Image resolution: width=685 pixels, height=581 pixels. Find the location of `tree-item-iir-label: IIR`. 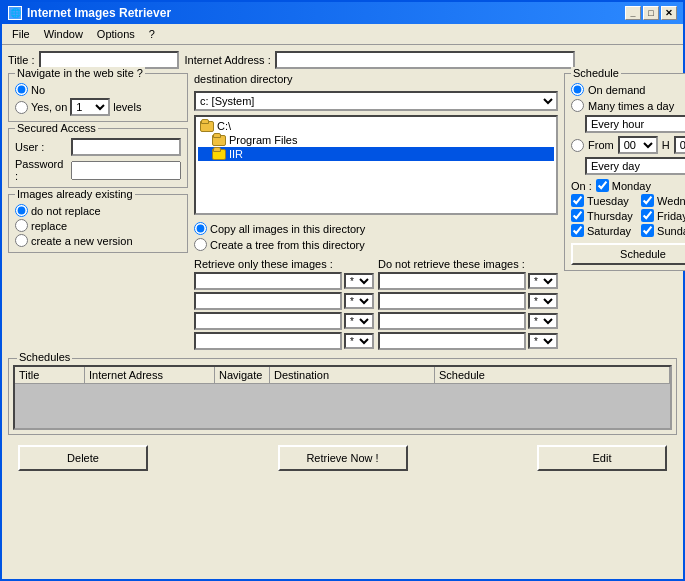

tree-item-iir-label: IIR is located at coordinates (236, 154).